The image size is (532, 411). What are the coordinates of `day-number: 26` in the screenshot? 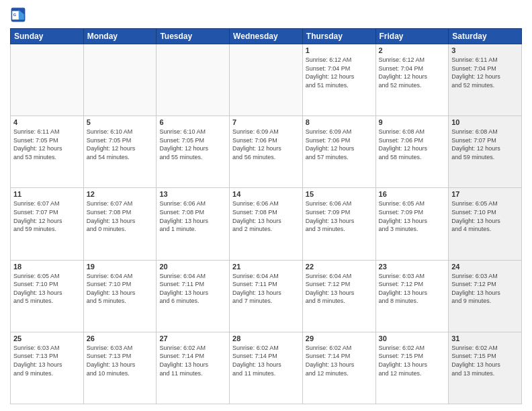 It's located at (120, 338).